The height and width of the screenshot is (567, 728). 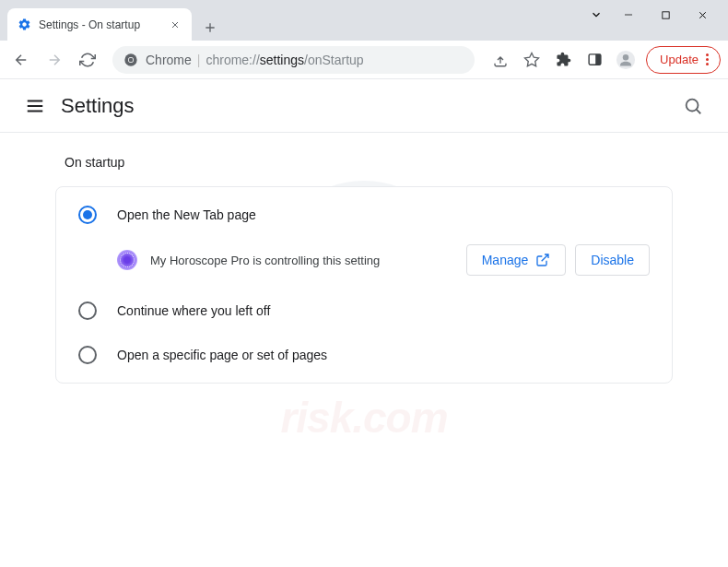 What do you see at coordinates (543, 260) in the screenshot?
I see `open-external-icon` at bounding box center [543, 260].